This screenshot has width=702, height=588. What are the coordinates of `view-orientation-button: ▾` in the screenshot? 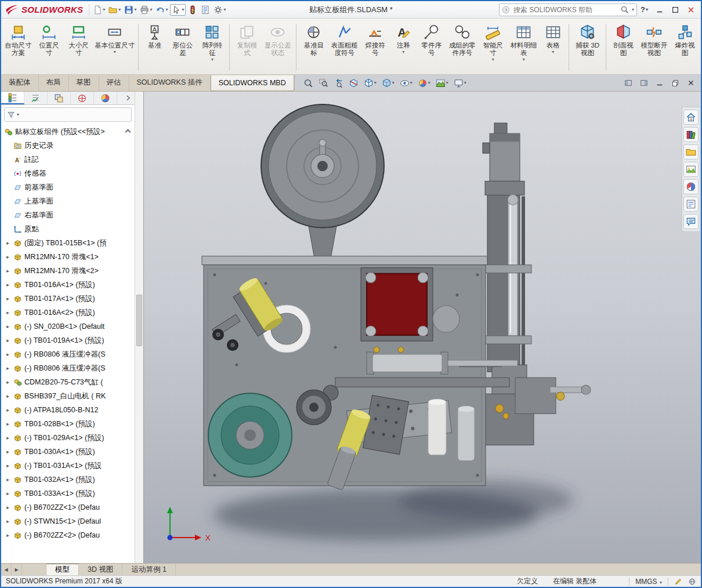 It's located at (370, 84).